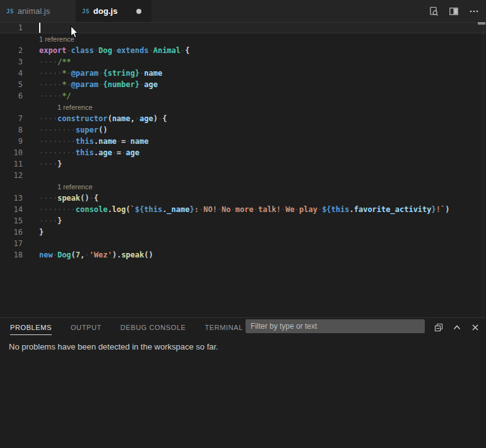  I want to click on more-actions-icon, so click(474, 11).